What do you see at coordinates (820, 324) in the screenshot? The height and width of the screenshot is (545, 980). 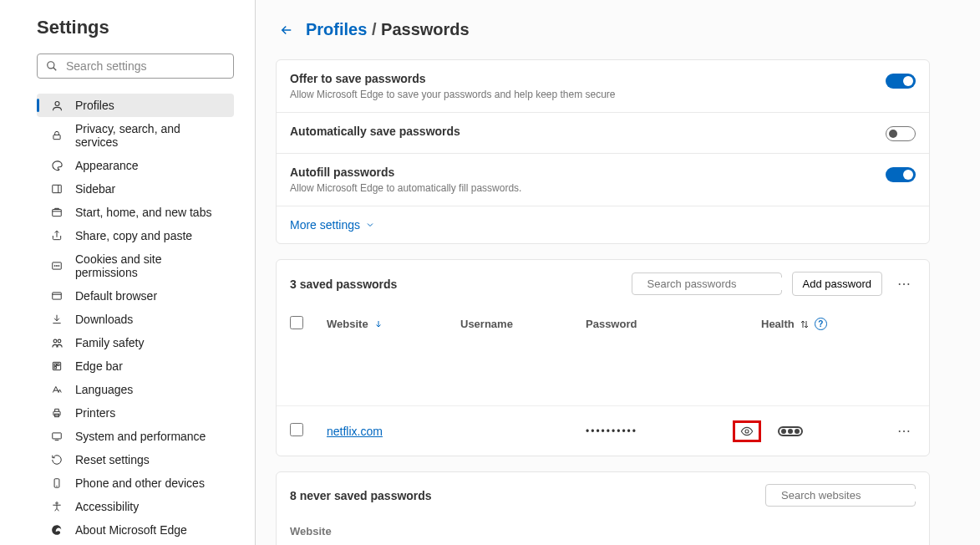 I see `help-icon: ?` at bounding box center [820, 324].